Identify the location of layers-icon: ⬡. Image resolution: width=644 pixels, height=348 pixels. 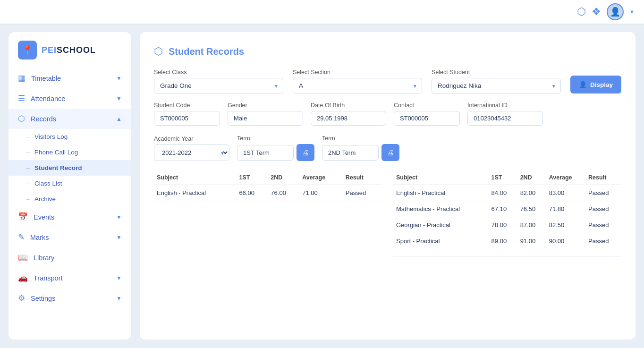
(582, 12).